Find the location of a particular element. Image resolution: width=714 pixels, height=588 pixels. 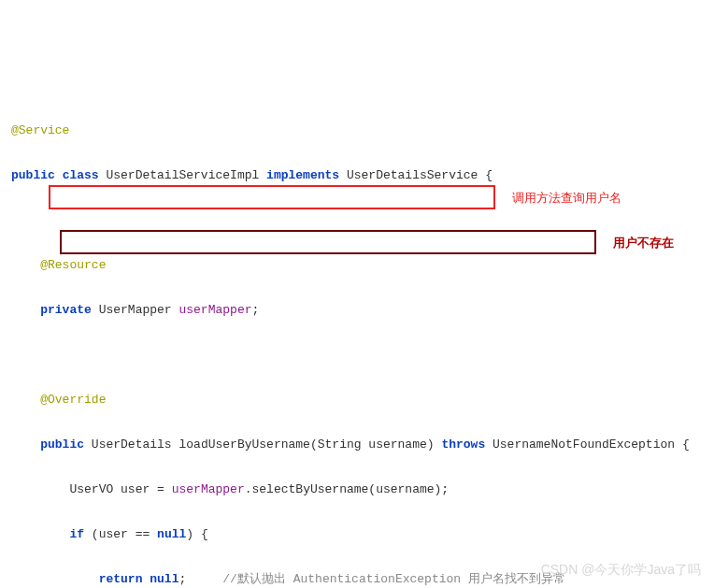

type: String is located at coordinates (340, 445).